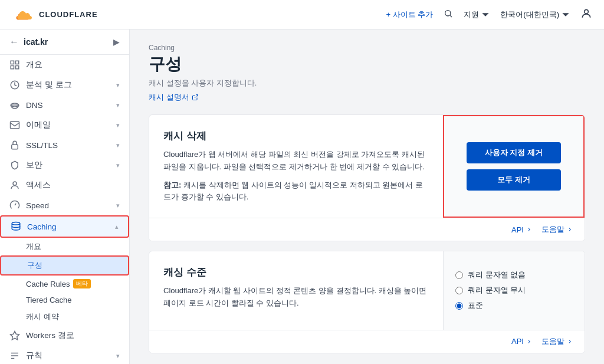 The height and width of the screenshot is (364, 604). I want to click on custom-purge-button: 사용자 지정 제거, so click(514, 153).